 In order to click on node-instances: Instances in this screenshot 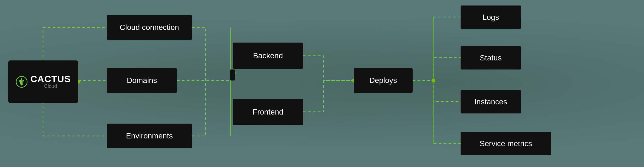, I will do `click(491, 102)`.